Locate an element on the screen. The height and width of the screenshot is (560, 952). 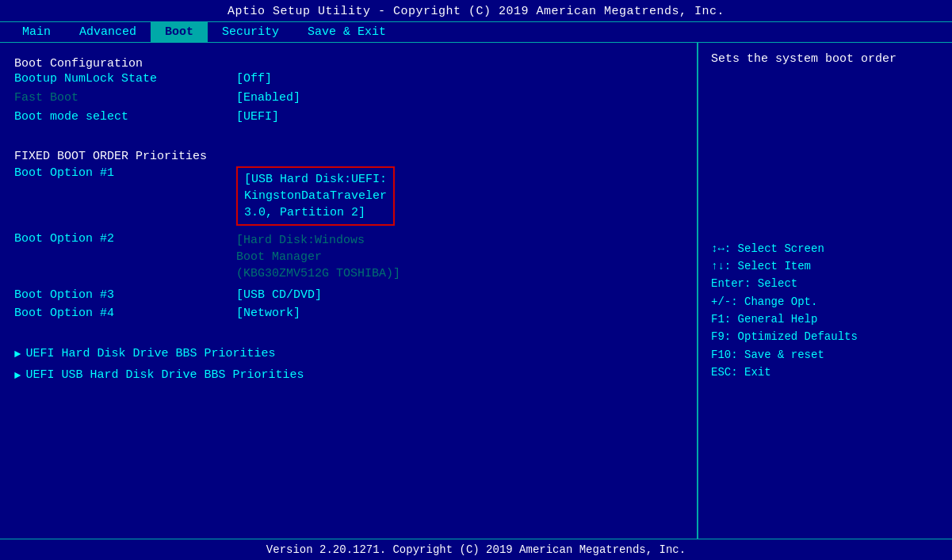
nav-boot: Boot is located at coordinates (179, 32).